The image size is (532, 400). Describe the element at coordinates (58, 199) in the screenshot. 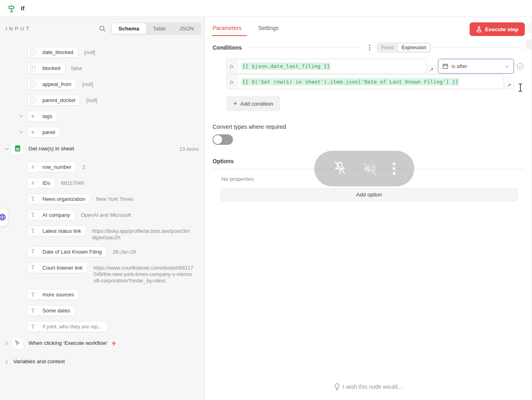

I see `field-pill: TNews organization` at that location.